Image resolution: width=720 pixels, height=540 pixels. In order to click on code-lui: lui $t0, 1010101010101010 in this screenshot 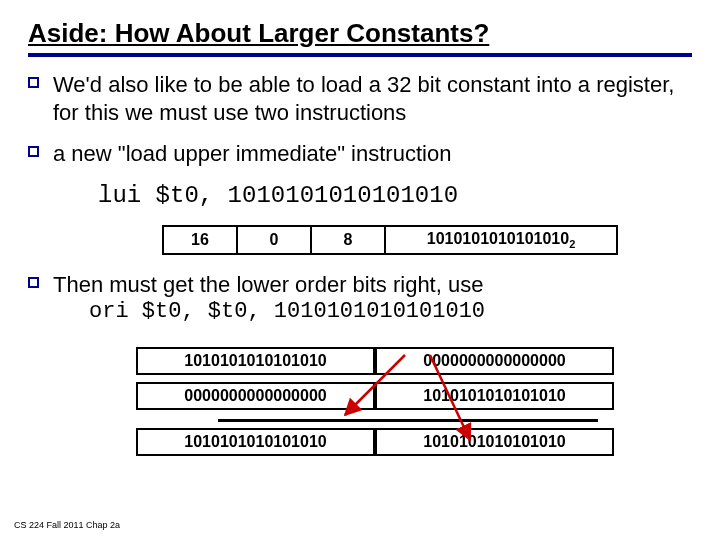, I will do `click(395, 196)`.